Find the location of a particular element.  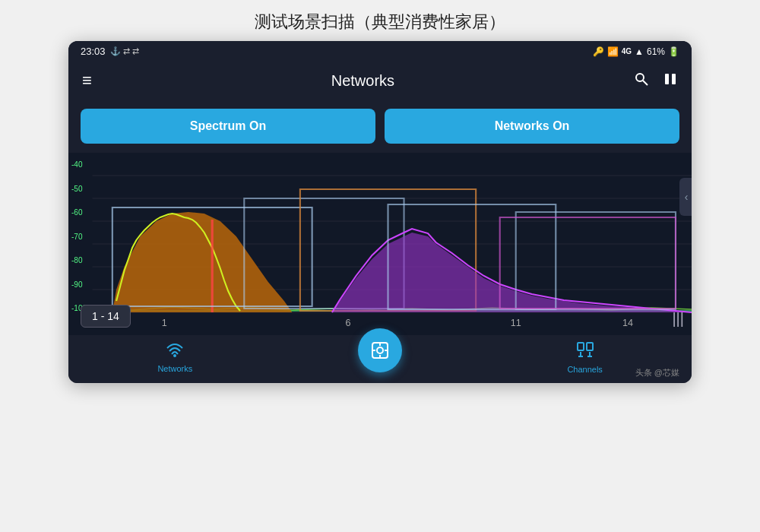

networks-on-button: Networks On is located at coordinates (532, 126).